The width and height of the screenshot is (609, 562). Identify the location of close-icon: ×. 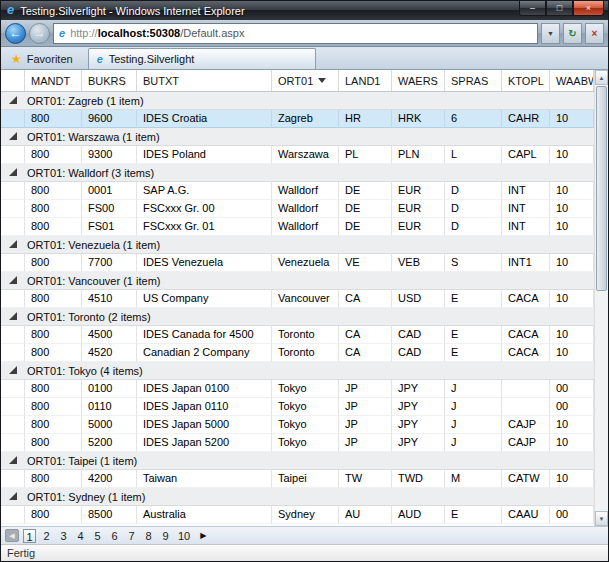
(588, 8).